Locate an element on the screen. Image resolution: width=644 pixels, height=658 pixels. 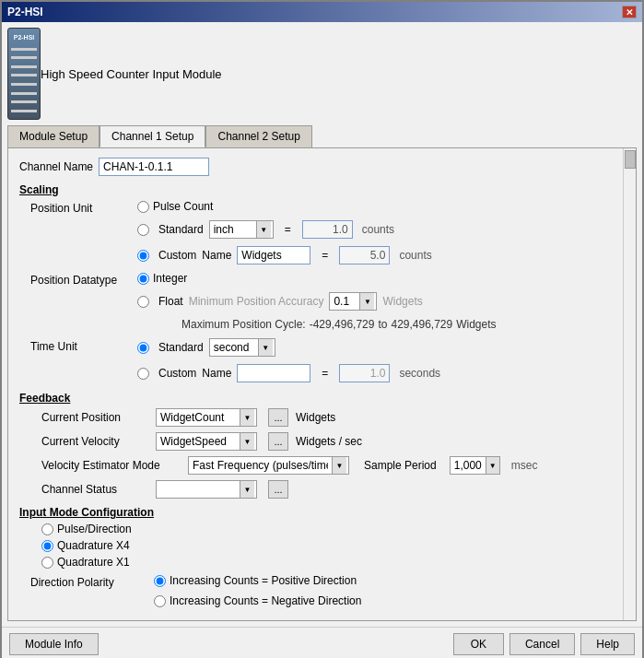
window-title: P2-HSI is located at coordinates (26, 12).